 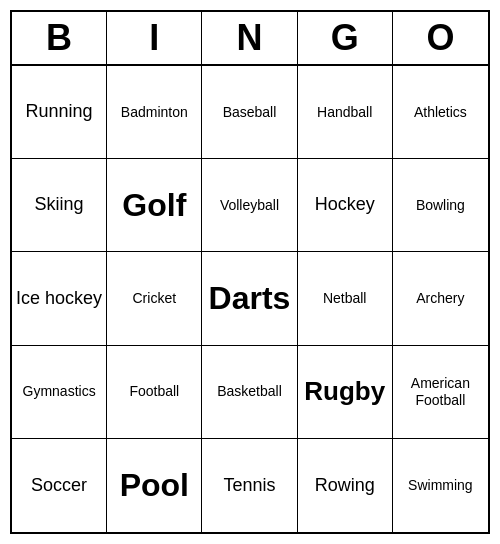 I want to click on cell-2-3: Netball, so click(x=346, y=298).